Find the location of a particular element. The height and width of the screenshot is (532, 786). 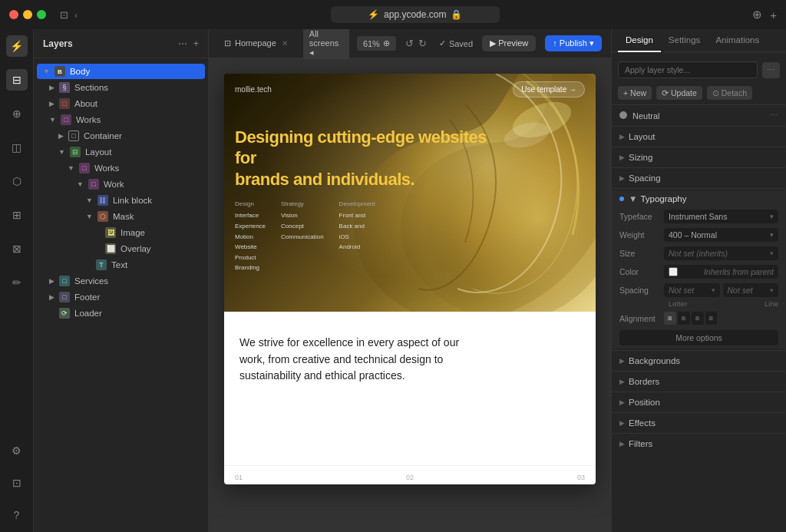

help-icon: ? is located at coordinates (17, 515).